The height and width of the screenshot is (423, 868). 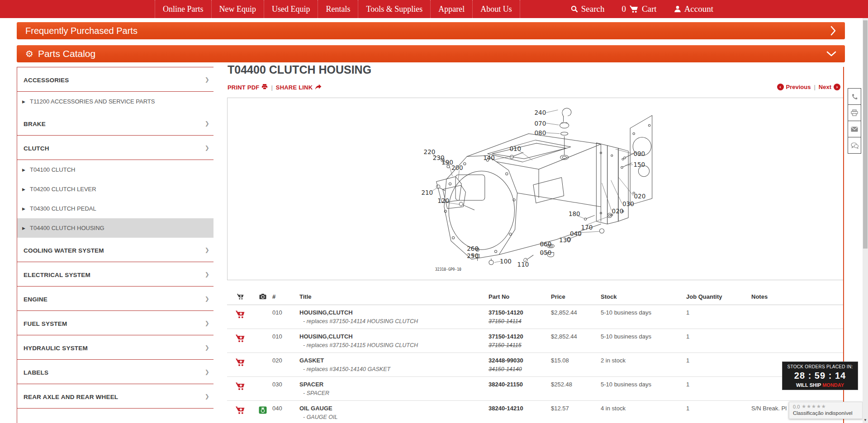 What do you see at coordinates (536, 389) in the screenshot?
I see `table-row: 030 SPACER - SPACER 38240-21150 $252.48 …` at bounding box center [536, 389].